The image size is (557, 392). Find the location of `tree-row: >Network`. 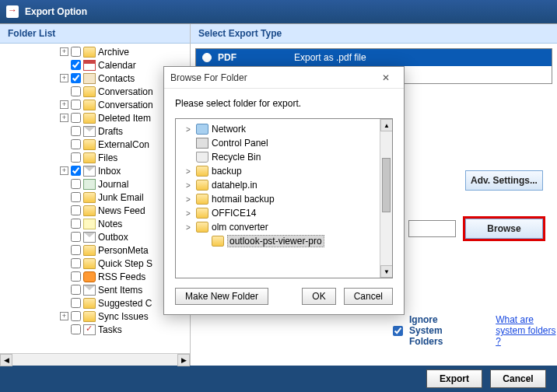

tree-row: >Network is located at coordinates (278, 129).